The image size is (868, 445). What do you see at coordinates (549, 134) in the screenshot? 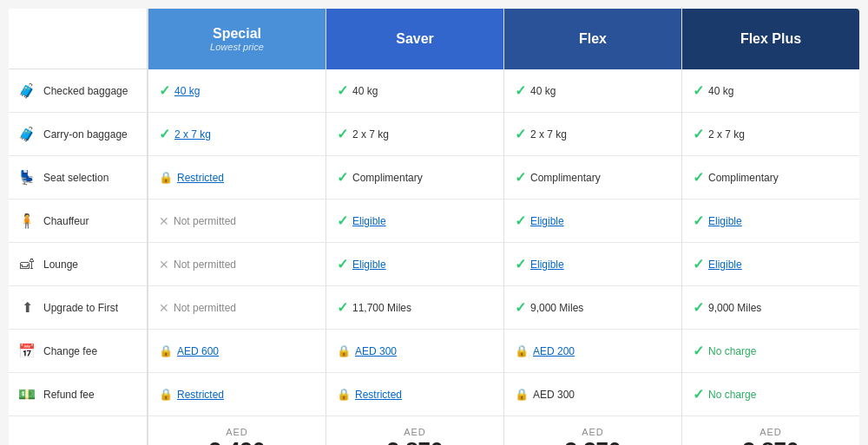
I see `cell-text: 2 x 7 kg` at bounding box center [549, 134].